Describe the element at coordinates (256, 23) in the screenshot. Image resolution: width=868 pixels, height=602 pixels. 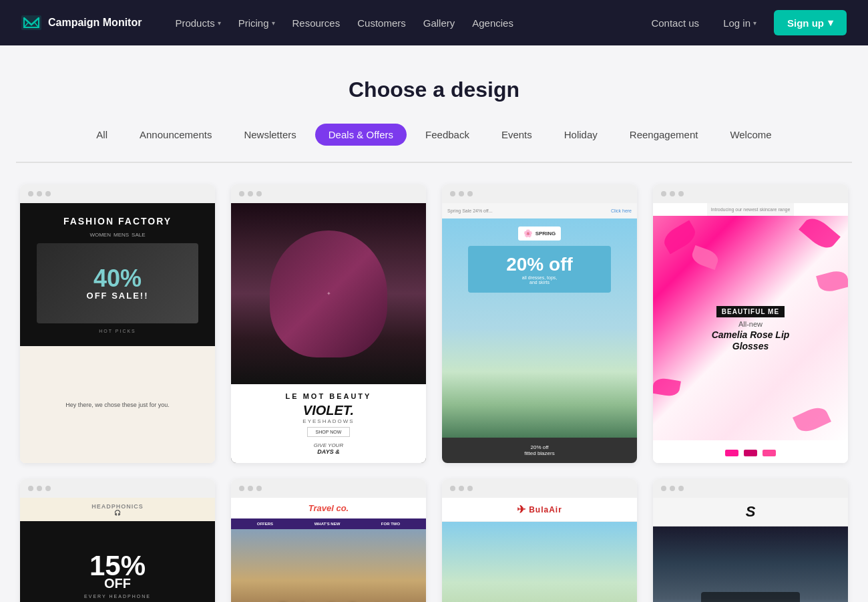
I see `nav-pricing: Pricing ▾` at that location.